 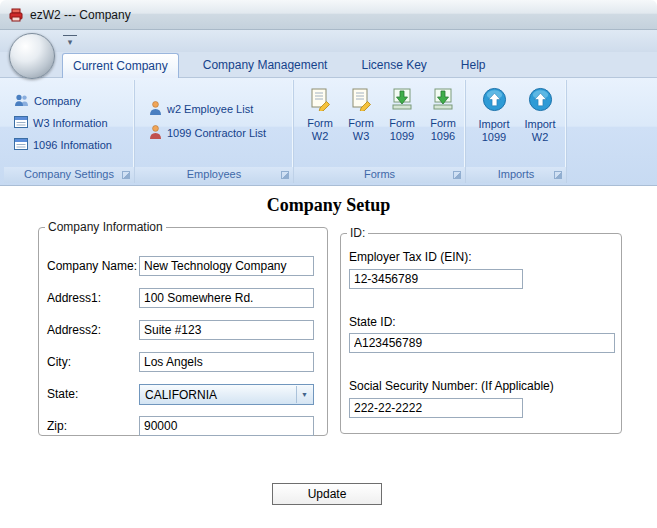 What do you see at coordinates (494, 131) in the screenshot?
I see `ribbon-button-label: Import 1099` at bounding box center [494, 131].